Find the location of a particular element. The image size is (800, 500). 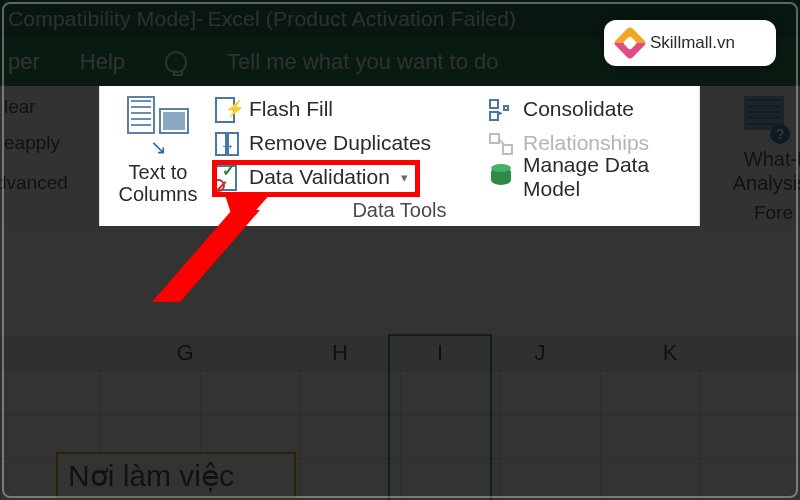

remove-duplicates-icon: → is located at coordinates (228, 143).